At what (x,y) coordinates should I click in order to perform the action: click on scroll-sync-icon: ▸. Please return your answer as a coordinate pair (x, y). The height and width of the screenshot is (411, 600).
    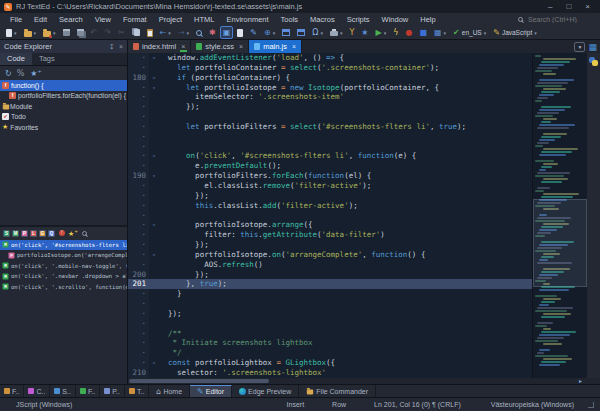
    Looking at the image, I should click on (580, 381).